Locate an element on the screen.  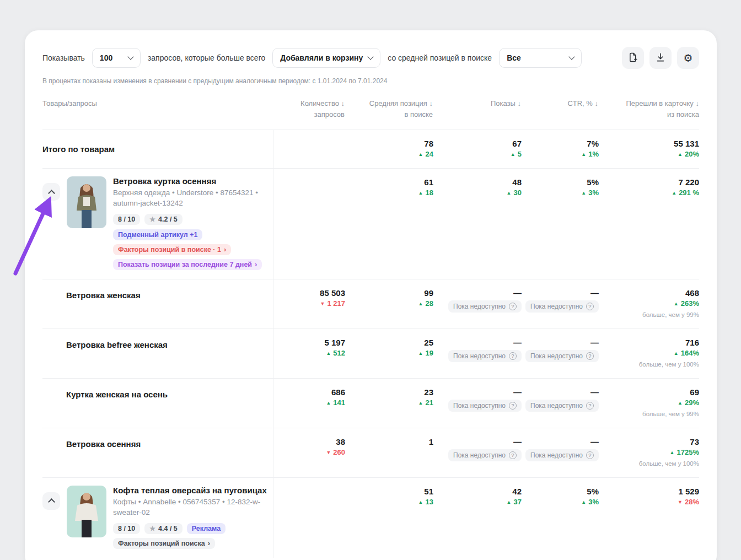
column-header-ctr: CTR, % ↓ is located at coordinates (560, 109).